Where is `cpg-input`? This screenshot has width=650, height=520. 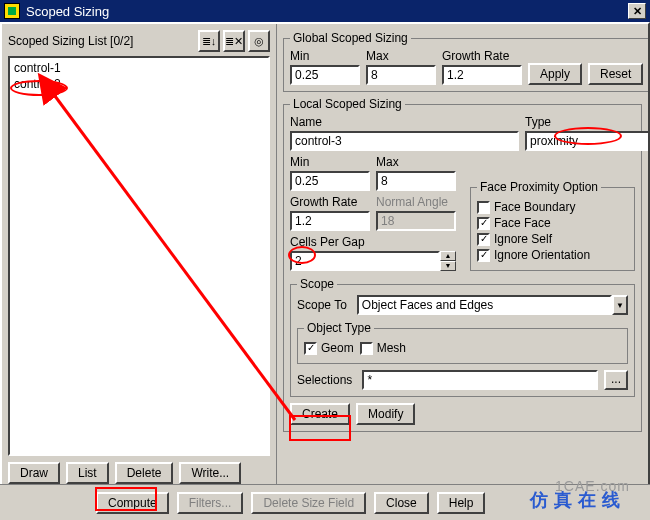
cpg-input is located at coordinates (365, 261).